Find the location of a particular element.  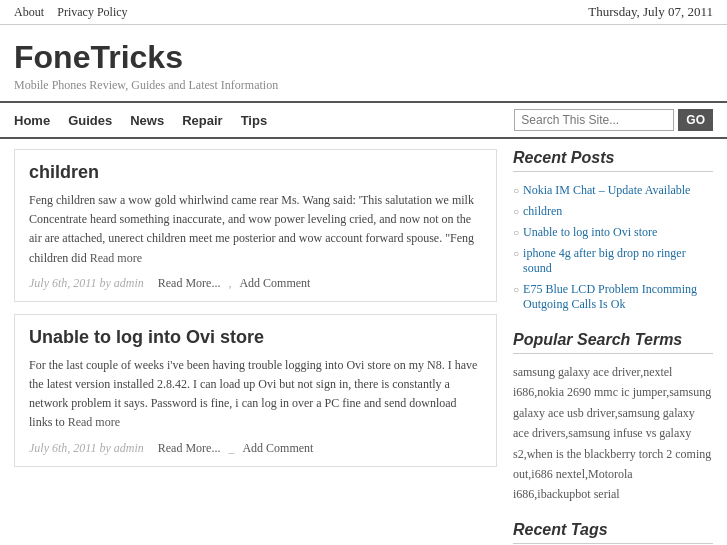

recent-posts-title: Recent Posts is located at coordinates (613, 160).